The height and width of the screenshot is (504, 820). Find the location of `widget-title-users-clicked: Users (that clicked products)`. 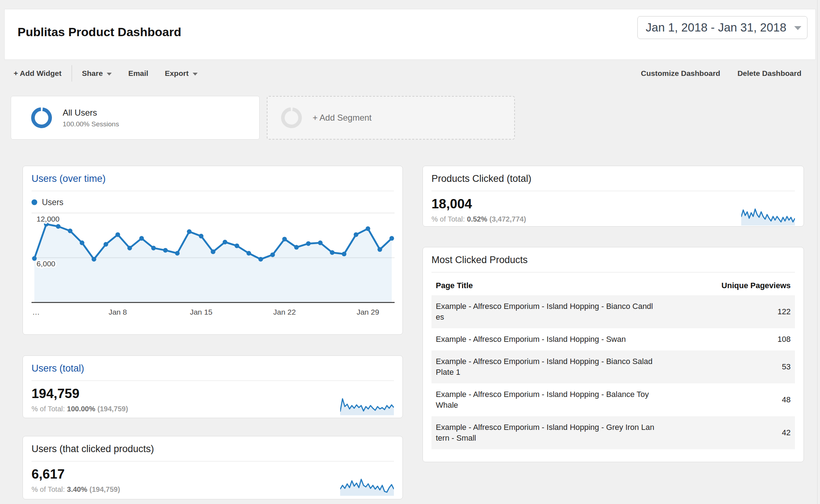

widget-title-users-clicked: Users (that clicked products) is located at coordinates (213, 445).